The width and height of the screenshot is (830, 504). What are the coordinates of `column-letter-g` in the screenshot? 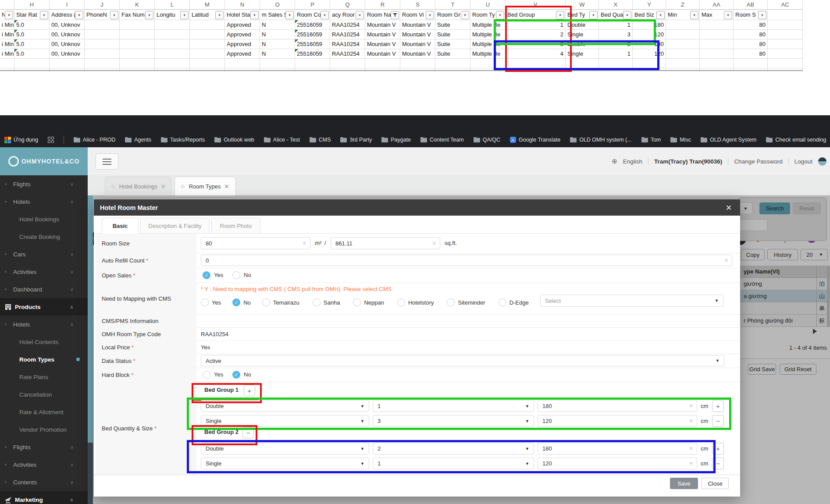 It's located at (7, 5).